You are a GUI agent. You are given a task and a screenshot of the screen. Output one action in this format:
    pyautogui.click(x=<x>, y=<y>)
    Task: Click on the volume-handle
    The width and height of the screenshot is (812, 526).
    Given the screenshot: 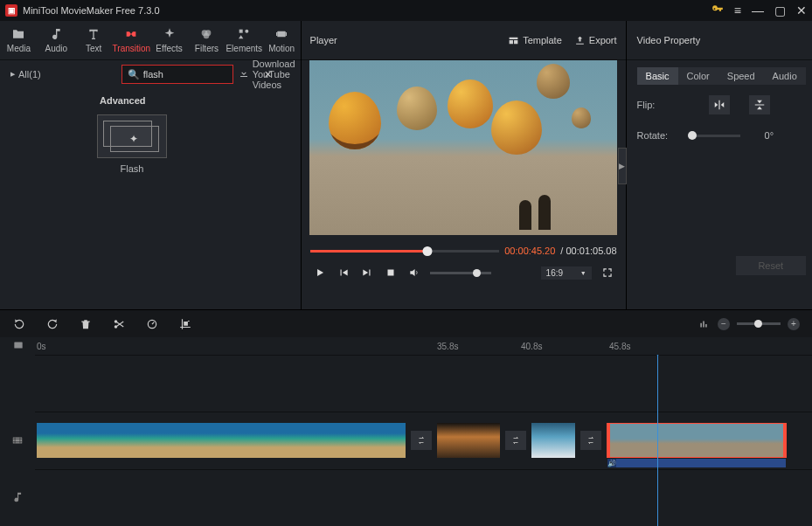 What is the action you would take?
    pyautogui.click(x=477, y=273)
    